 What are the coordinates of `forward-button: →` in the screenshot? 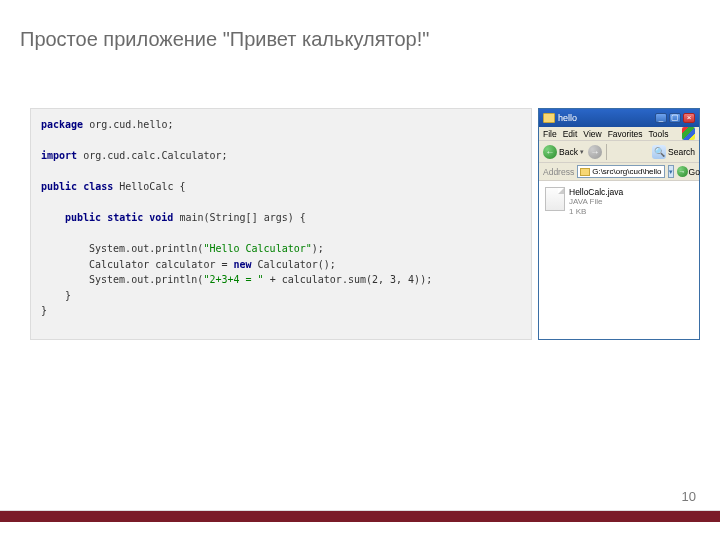 It's located at (595, 152).